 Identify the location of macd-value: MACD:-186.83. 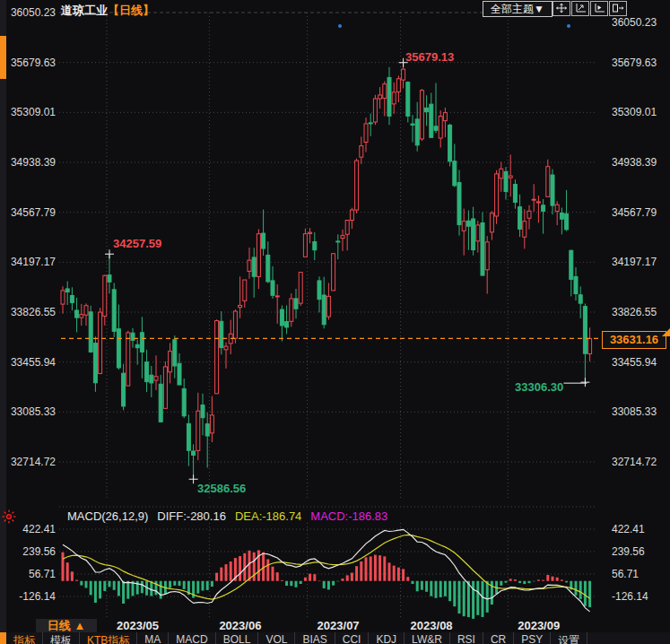
(349, 517).